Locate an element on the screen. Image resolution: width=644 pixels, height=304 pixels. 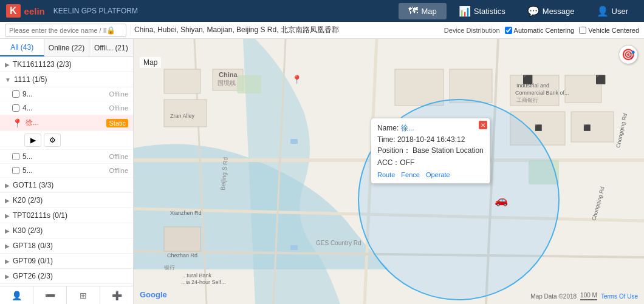
terms-link: Terms Of Use is located at coordinates (620, 296).